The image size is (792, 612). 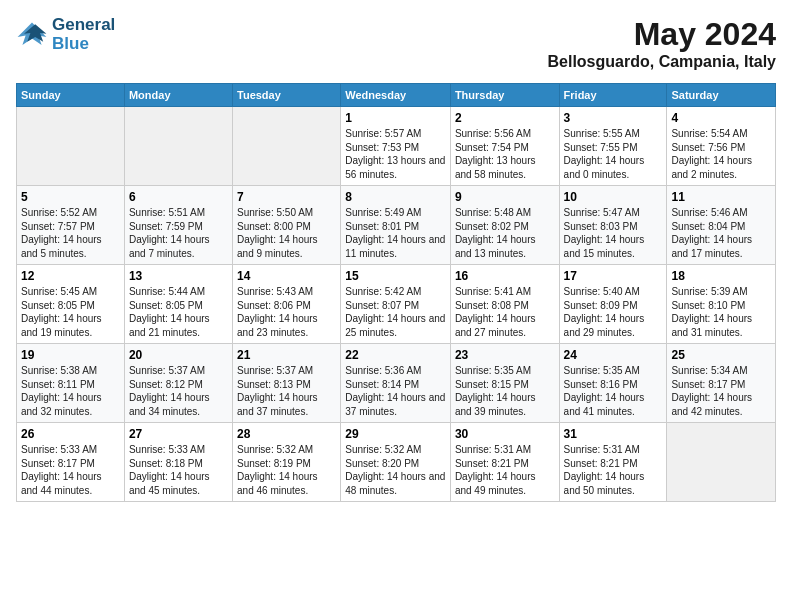 I want to click on day-info: Sunrise: 5:50 AMSunset: 8:00 PMDaylight:…, so click(x=286, y=233).